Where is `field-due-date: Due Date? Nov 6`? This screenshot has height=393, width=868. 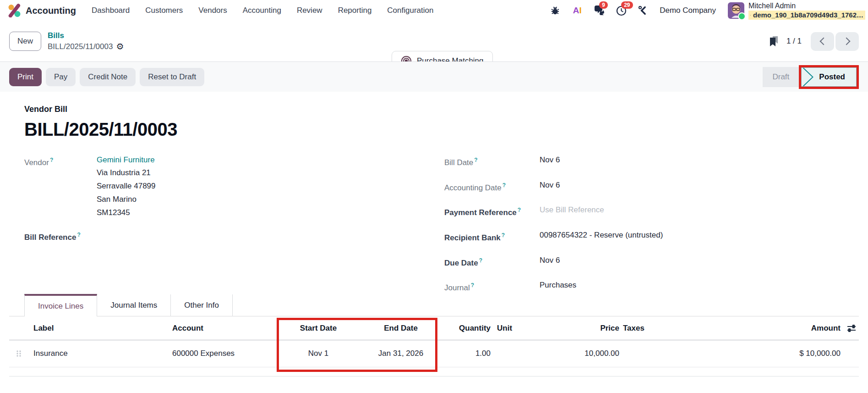
field-due-date: Due Date? Nov 6 is located at coordinates (618, 262).